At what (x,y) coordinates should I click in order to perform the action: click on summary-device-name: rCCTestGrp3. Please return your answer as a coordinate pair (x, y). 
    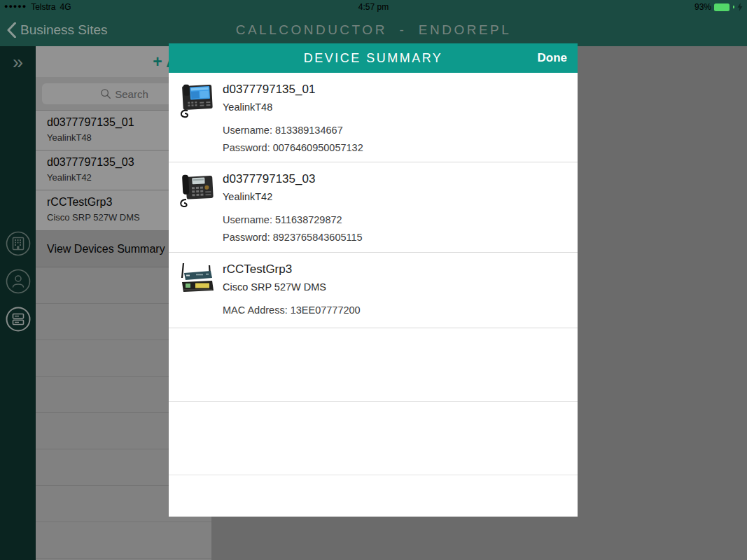
    Looking at the image, I should click on (400, 270).